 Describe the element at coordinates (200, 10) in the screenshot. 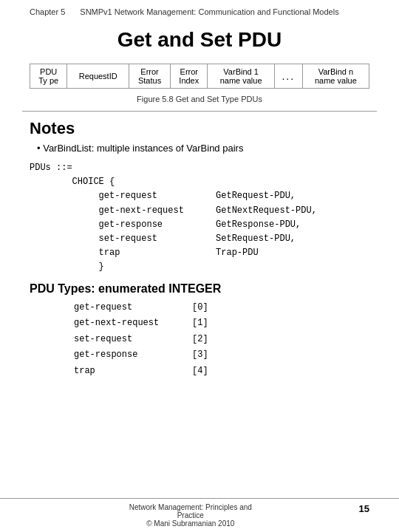

I see `page-header: Chapter 5 SNMPv1 Network Management: Com…` at that location.